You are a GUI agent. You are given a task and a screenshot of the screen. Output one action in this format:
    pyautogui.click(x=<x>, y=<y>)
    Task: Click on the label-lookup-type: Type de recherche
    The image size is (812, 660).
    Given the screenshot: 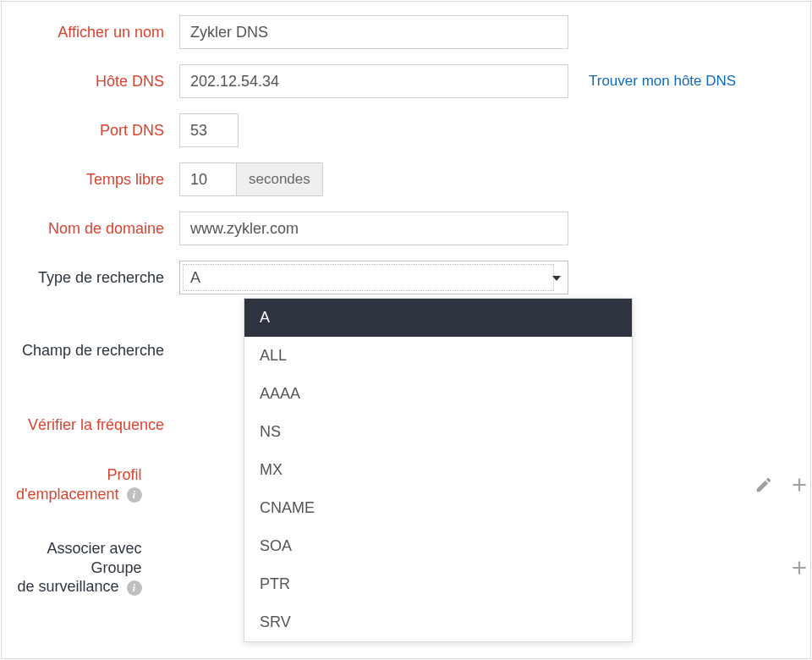 What is the action you would take?
    pyautogui.click(x=91, y=278)
    